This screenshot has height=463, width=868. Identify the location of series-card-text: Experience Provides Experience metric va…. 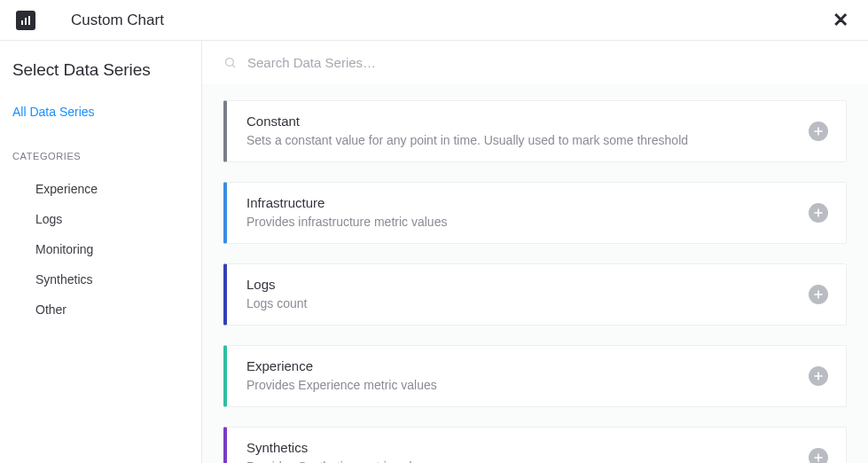
(528, 376).